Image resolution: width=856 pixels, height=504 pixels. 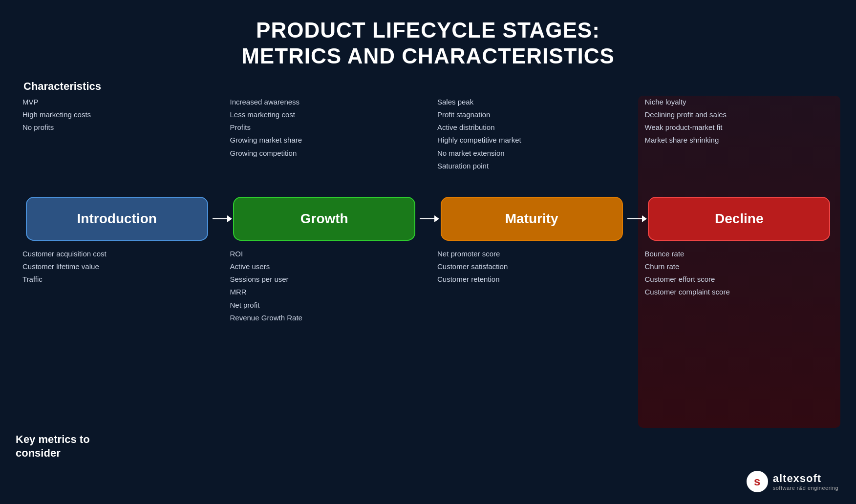 I want to click on title-line2: METRICS and CHARACTERISTICS, so click(x=428, y=56).